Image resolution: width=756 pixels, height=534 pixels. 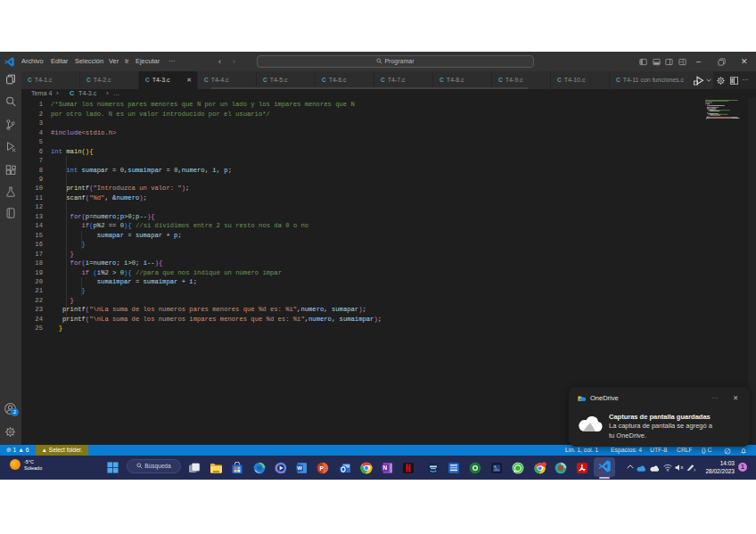 I want to click on svg-text: P, so click(x=321, y=467).